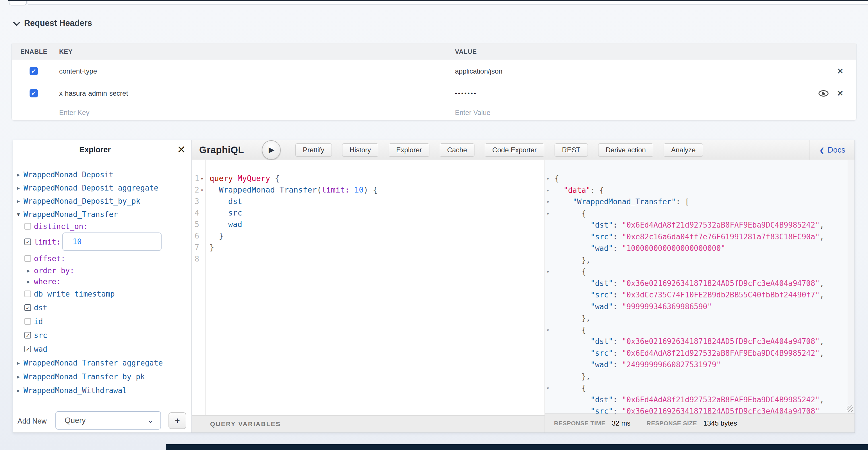 This screenshot has width=868, height=450. Describe the element at coordinates (368, 424) in the screenshot. I see `query-variables-bar: QUERY VARIABLES` at that location.